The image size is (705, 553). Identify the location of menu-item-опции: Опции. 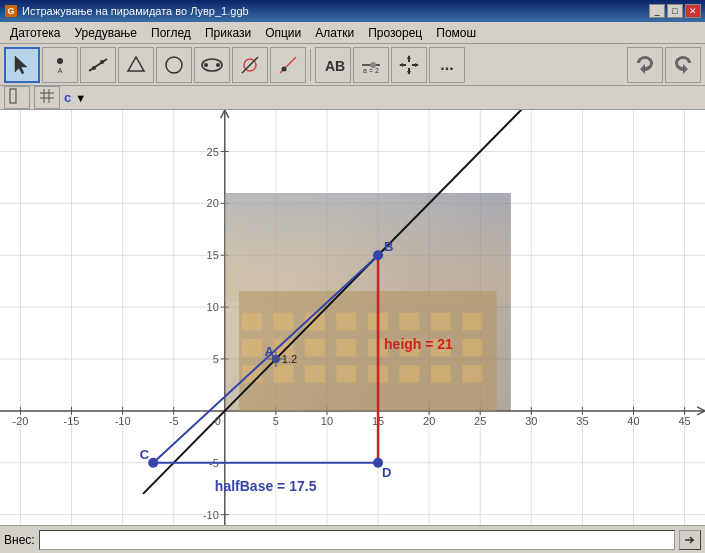
(283, 33).